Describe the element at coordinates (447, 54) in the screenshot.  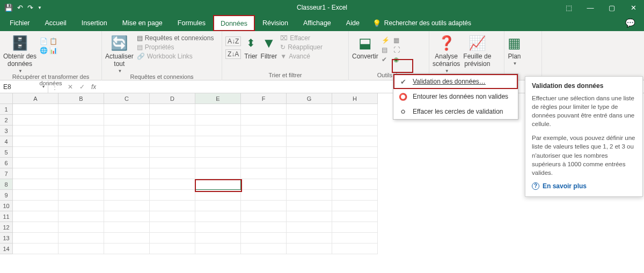
I see `what-if-analysis-button: ❓ Analyse scénarios ▼` at that location.